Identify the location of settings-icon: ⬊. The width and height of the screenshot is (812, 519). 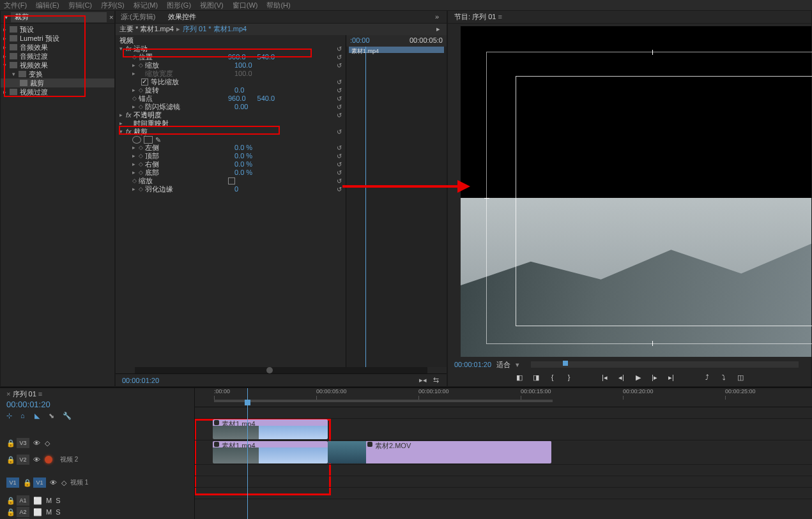
(53, 416).